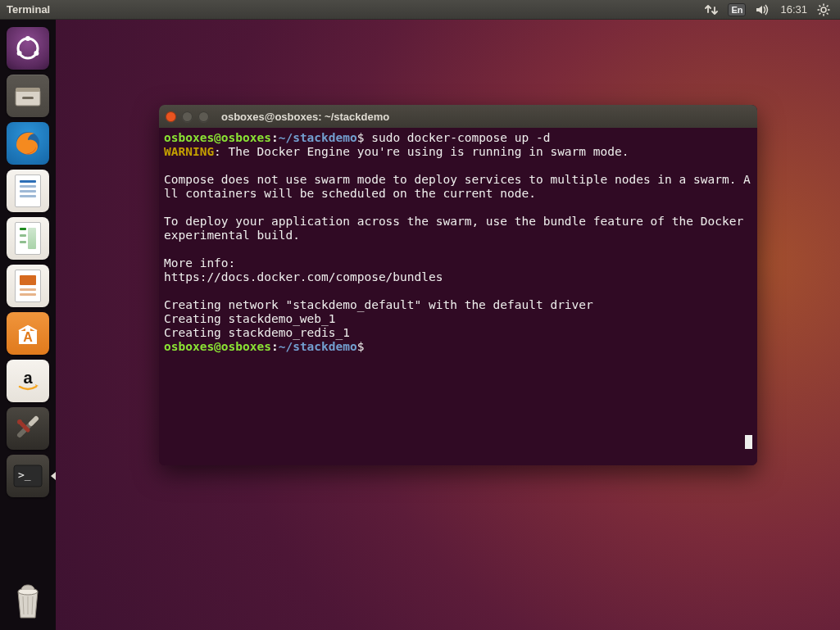  I want to click on clock: 16:31, so click(793, 10).